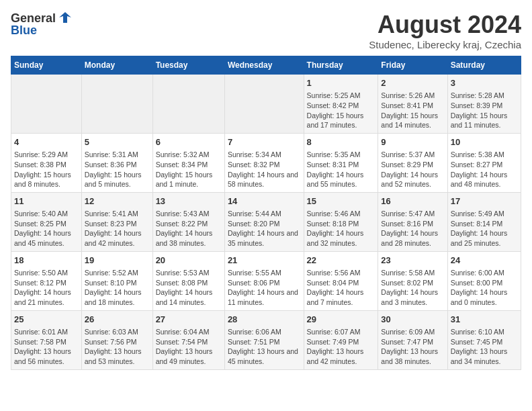 Image resolution: width=532 pixels, height=411 pixels. Describe the element at coordinates (484, 163) in the screenshot. I see `calendar-cell: 10Sunrise: 5:38 AMSunset: 8:27 PMDayligh…` at that location.